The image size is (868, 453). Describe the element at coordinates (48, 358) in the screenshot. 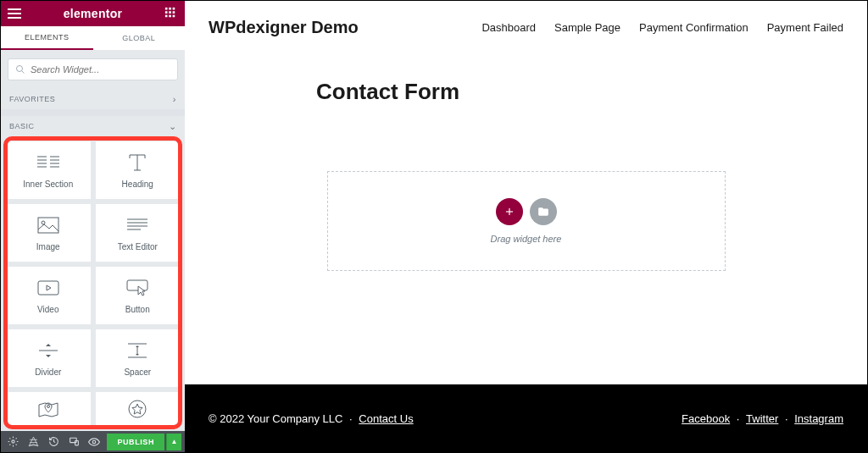

I see `widget-divider: Divider` at that location.